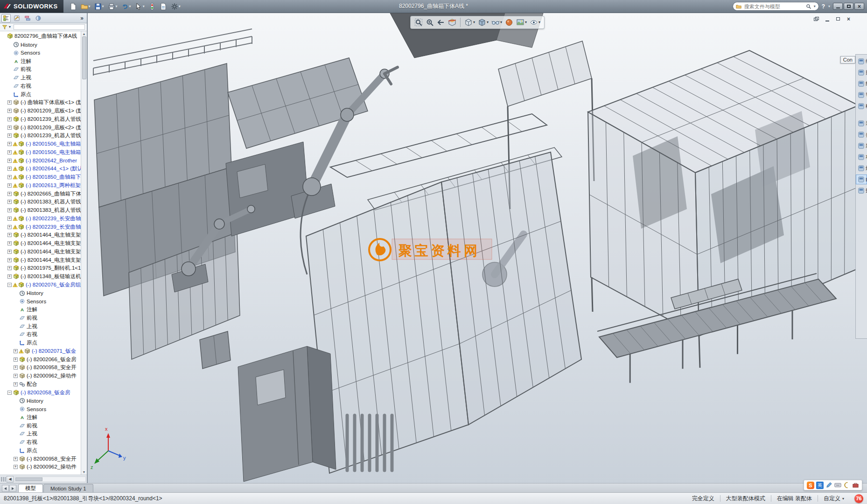  I want to click on previous-view-button, so click(441, 22).